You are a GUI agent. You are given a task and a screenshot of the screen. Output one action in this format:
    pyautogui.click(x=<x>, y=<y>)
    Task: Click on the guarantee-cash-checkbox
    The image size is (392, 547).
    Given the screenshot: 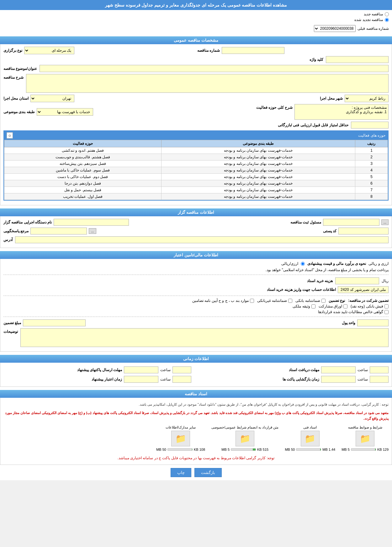 What is the action you would take?
    pyautogui.click(x=386, y=307)
    